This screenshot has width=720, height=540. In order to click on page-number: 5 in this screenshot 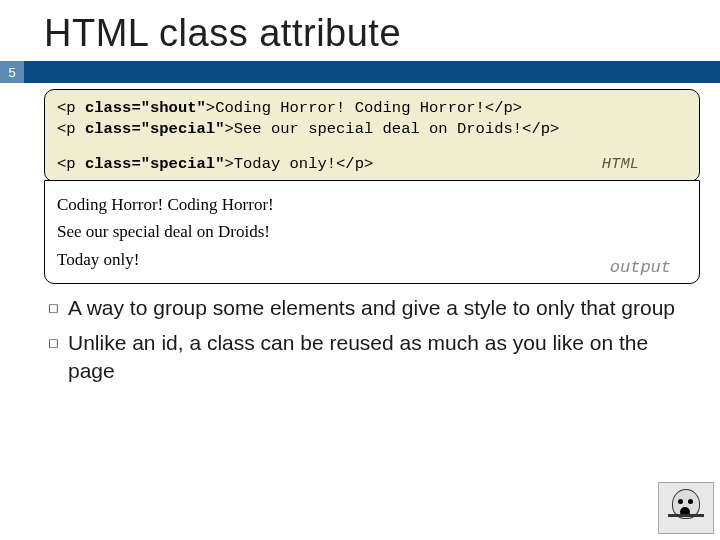, I will do `click(12, 72)`.